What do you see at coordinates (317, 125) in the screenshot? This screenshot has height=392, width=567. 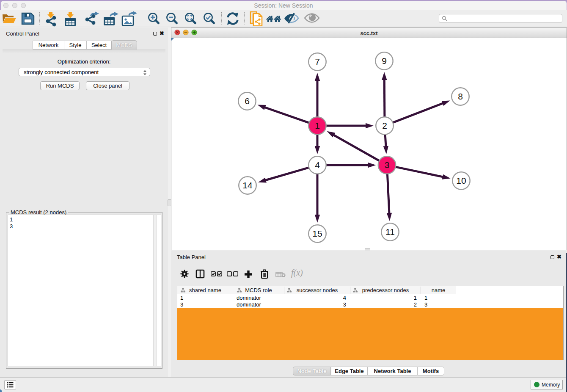 I see `svg-text: 1` at bounding box center [317, 125].